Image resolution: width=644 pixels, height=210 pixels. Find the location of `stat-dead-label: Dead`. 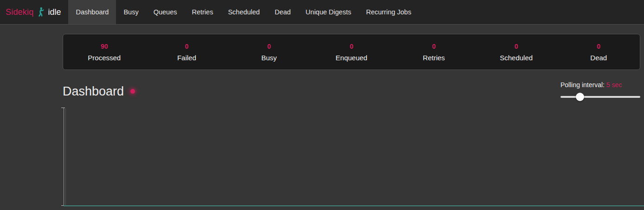

stat-dead-label: Dead is located at coordinates (599, 57).